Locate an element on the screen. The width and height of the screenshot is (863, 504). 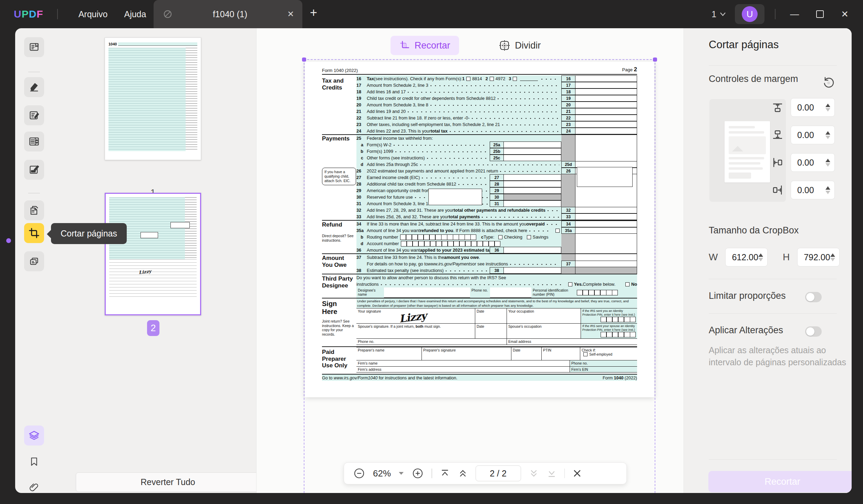
apply-changes-toggle is located at coordinates (813, 332).